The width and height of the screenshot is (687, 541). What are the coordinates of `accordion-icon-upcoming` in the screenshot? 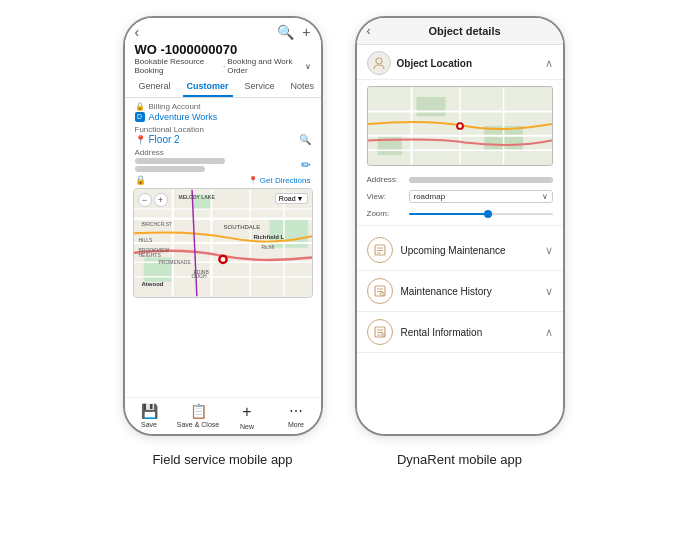 It's located at (380, 250).